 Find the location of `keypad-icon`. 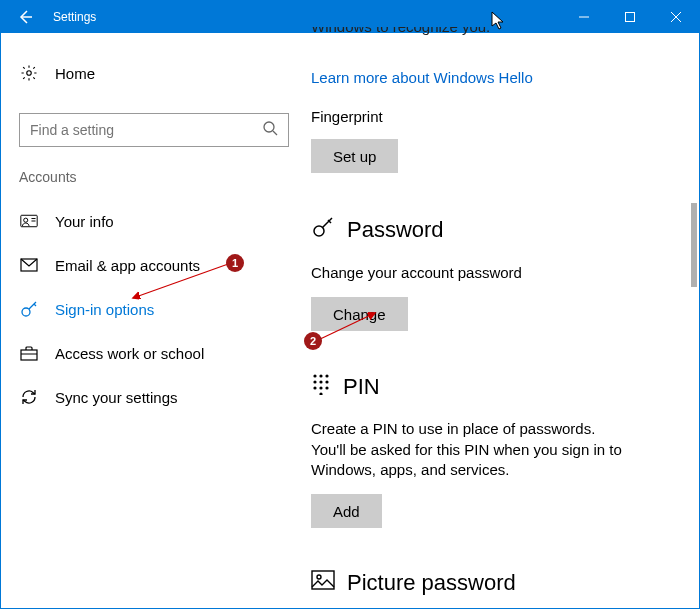

keypad-icon is located at coordinates (321, 387).